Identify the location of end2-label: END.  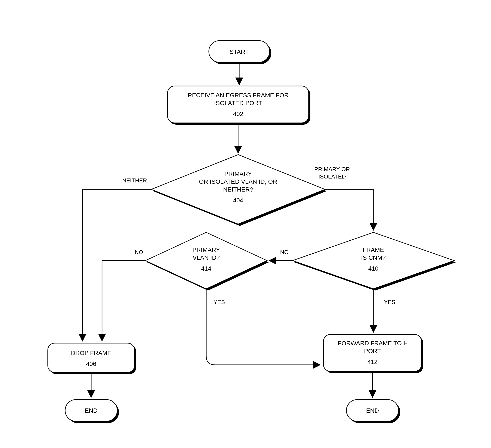
(372, 410).